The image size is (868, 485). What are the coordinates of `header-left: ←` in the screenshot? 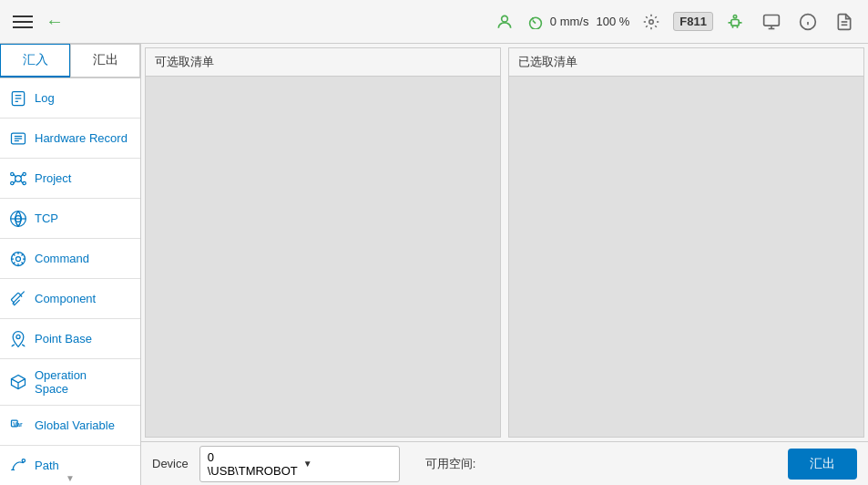 It's located at (36, 22).